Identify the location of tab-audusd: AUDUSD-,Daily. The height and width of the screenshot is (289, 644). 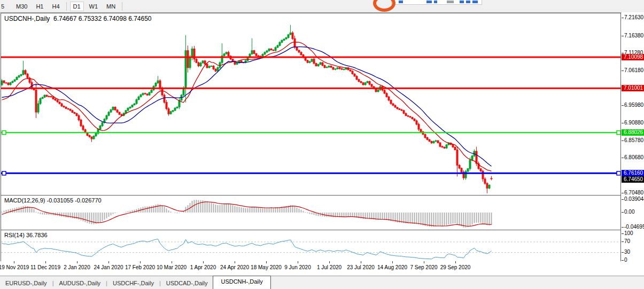
(80, 283).